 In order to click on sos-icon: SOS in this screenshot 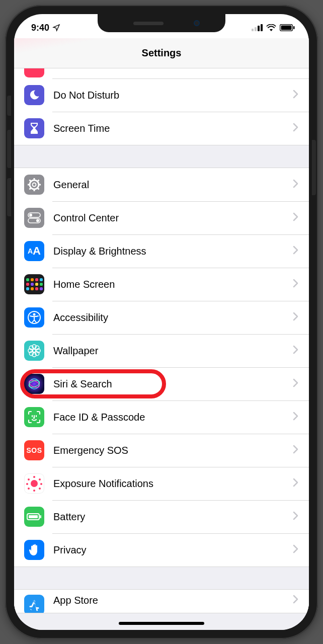, I will do `click(34, 450)`.